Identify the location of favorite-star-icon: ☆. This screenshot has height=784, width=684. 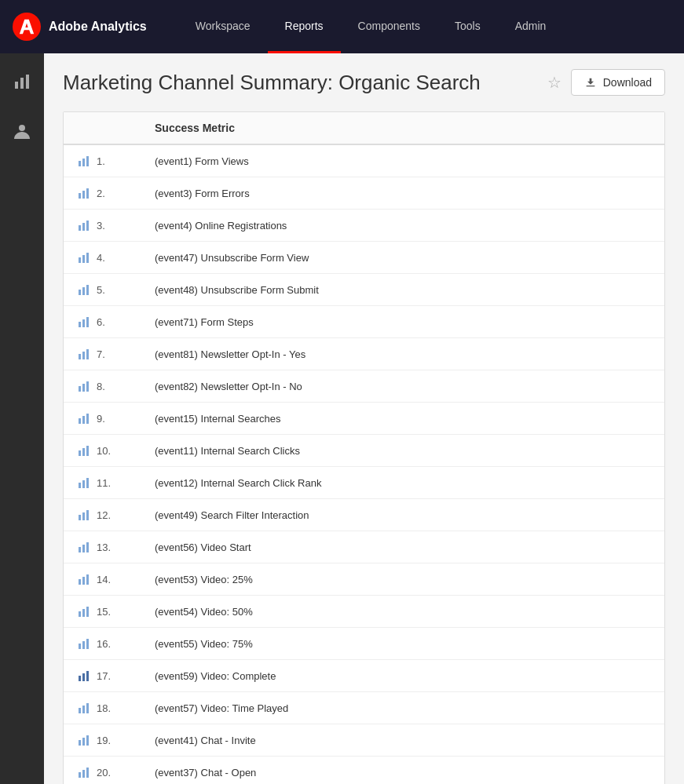
(554, 82).